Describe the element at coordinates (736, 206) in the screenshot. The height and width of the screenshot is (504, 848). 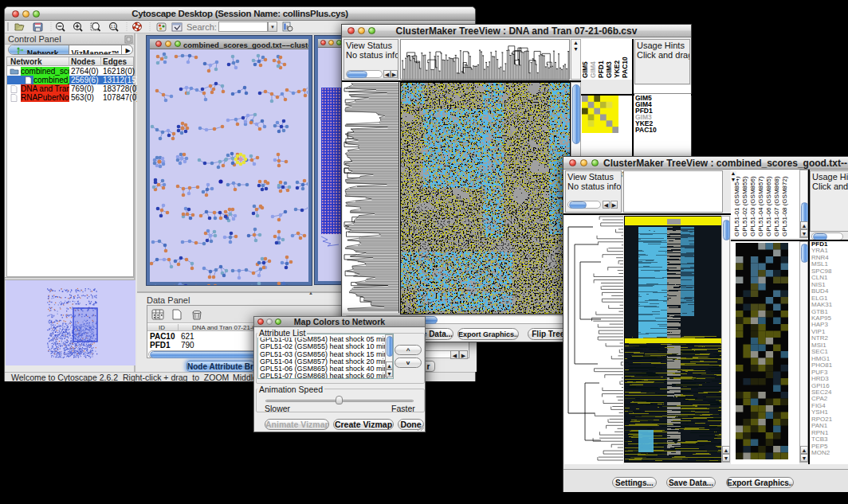
I see `svg-text: GPL51-01 (GSM854)` at that location.